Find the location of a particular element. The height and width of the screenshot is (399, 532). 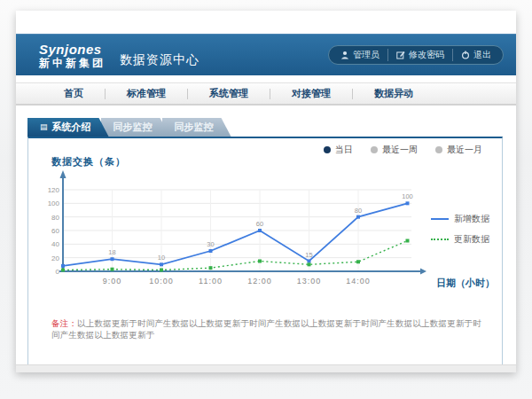

data-point-label: 15 is located at coordinates (309, 255).